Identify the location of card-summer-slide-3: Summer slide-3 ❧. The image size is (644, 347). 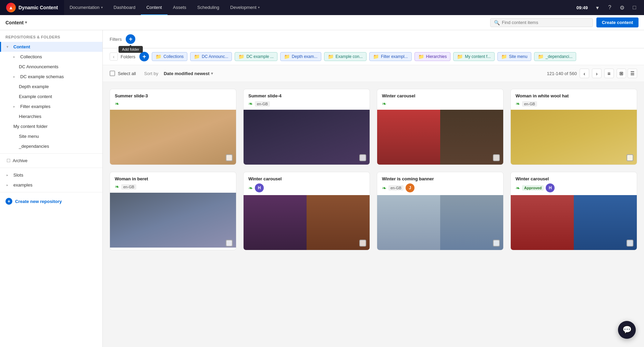
(173, 127).